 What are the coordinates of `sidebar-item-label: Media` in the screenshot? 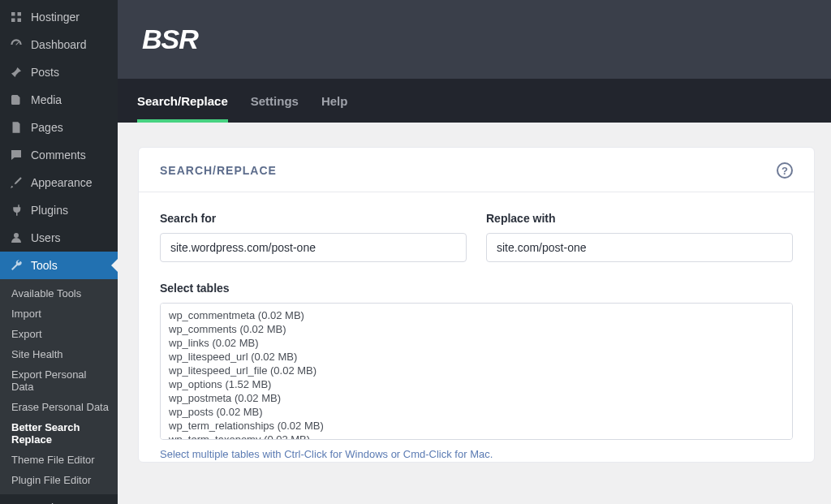 It's located at (46, 100).